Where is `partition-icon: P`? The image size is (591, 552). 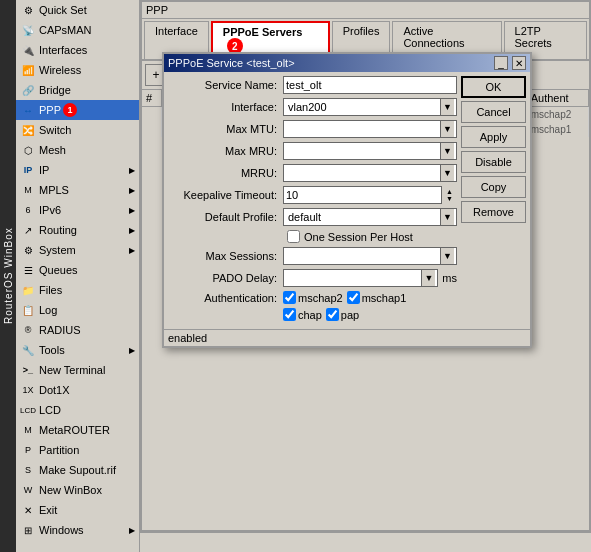
partition-icon: P is located at coordinates (28, 450).